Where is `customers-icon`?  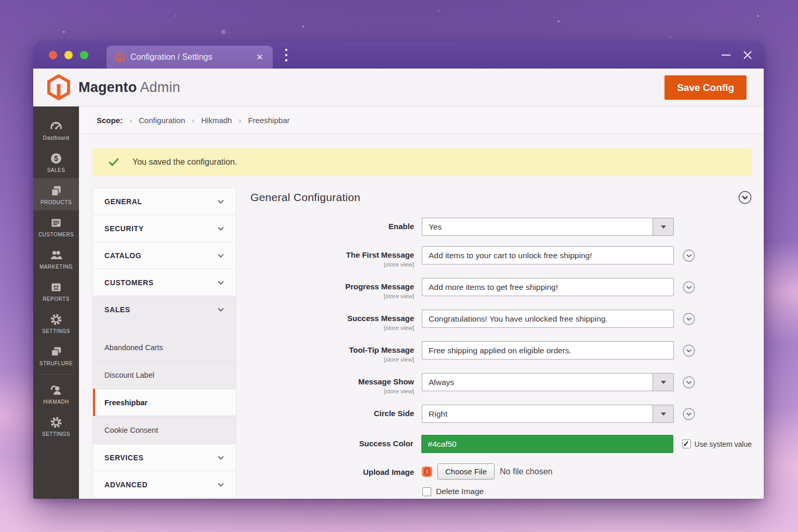
customers-icon is located at coordinates (56, 223).